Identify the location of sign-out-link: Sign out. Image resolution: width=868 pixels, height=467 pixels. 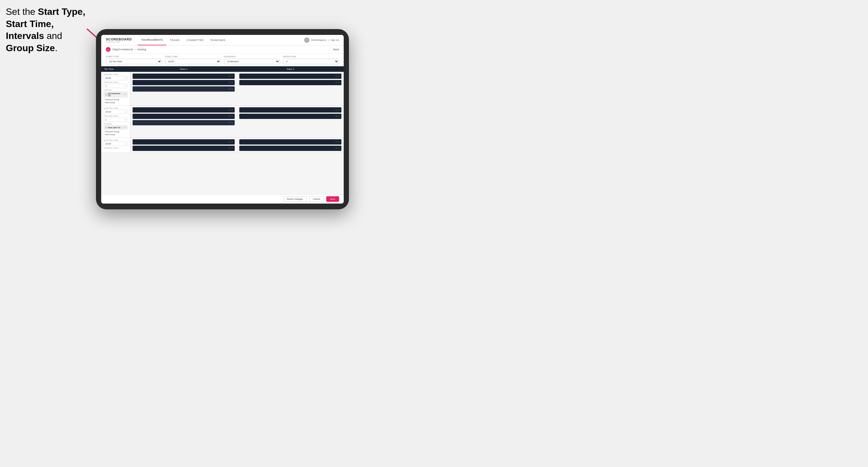
(335, 40).